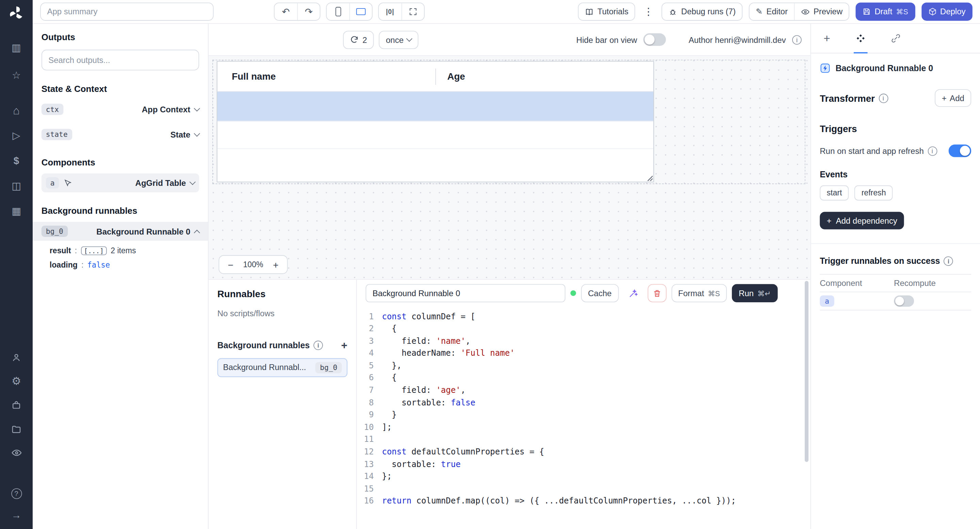 The height and width of the screenshot is (529, 980). What do you see at coordinates (873, 193) in the screenshot?
I see `event-chip-refresh: refresh` at bounding box center [873, 193].